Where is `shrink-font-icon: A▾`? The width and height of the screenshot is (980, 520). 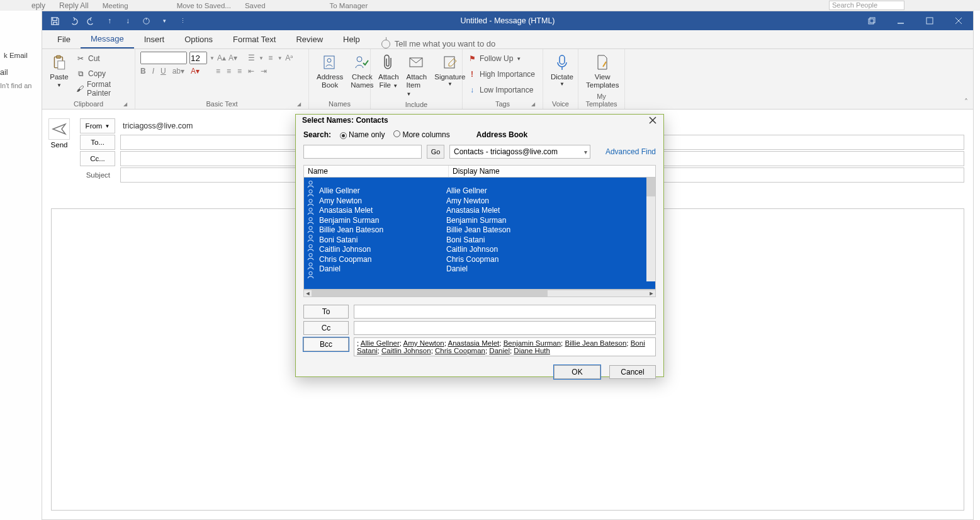 shrink-font-icon: A▾ is located at coordinates (233, 58).